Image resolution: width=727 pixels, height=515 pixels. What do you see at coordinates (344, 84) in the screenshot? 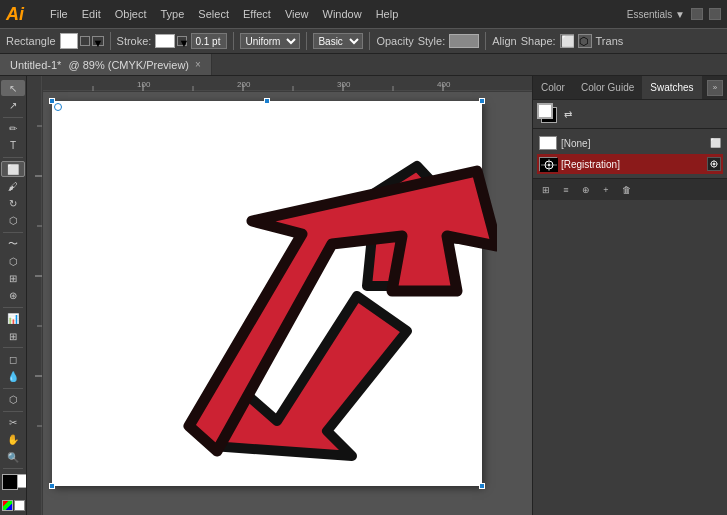
I see `svg-text: 300` at bounding box center [344, 84].